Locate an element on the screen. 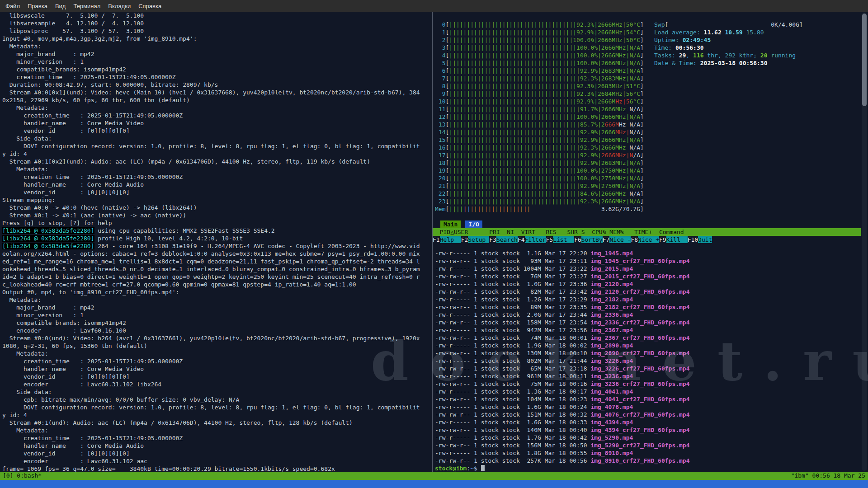 The height and width of the screenshot is (488, 868). function-key-bar: F1Help F2Setup F3SearchF4FilterF5List F6… is located at coordinates (572, 239).